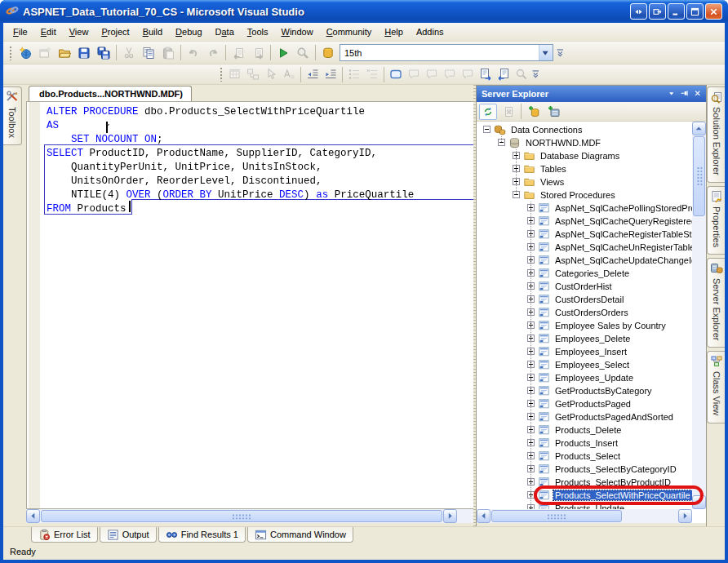  Describe the element at coordinates (588, 456) in the screenshot. I see `tree-node-label: Products_Select` at that location.